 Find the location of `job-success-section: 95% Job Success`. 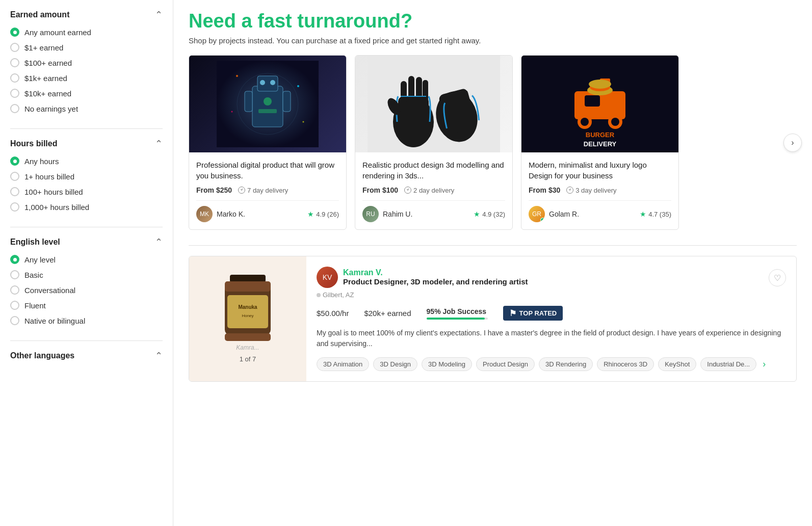

job-success-section: 95% Job Success is located at coordinates (457, 313).